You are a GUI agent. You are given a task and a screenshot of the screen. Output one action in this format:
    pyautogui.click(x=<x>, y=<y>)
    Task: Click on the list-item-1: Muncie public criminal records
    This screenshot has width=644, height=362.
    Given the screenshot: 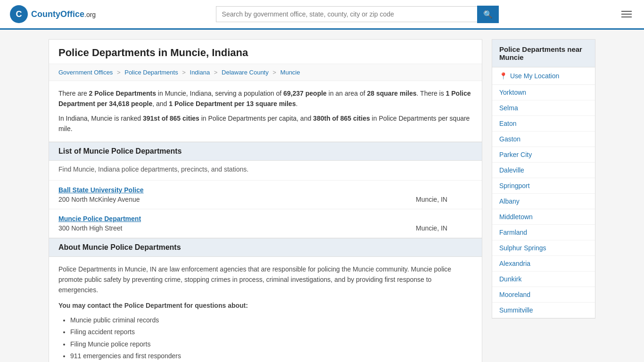 What is the action you would take?
    pyautogui.click(x=272, y=321)
    